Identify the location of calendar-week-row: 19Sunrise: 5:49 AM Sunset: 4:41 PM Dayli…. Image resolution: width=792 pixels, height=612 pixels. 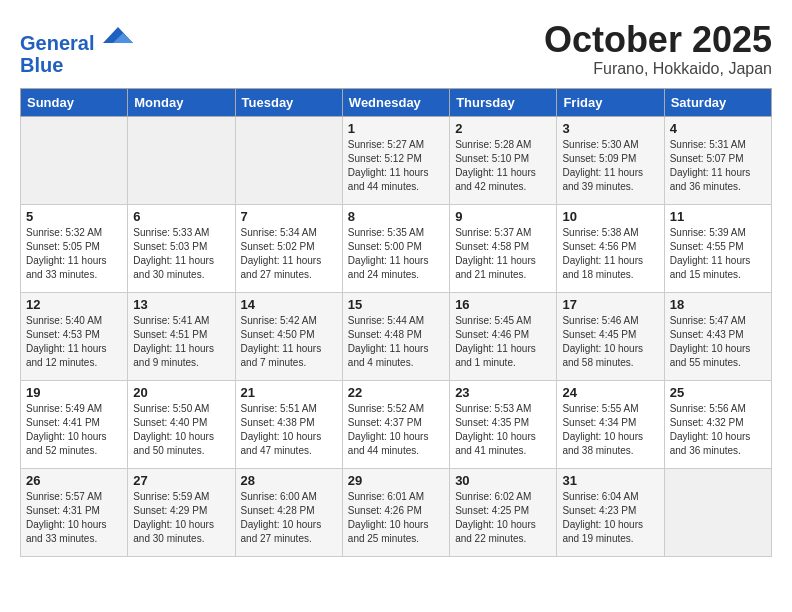
(396, 424).